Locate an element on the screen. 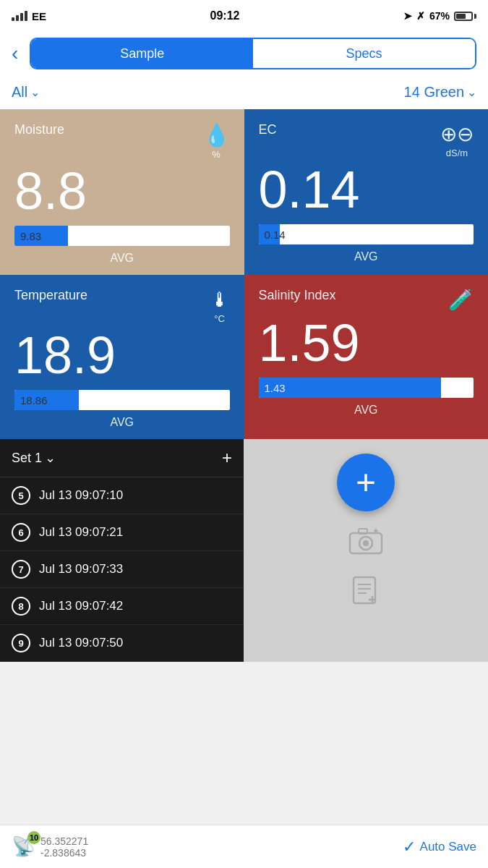  ec-title: EC is located at coordinates (267, 130).